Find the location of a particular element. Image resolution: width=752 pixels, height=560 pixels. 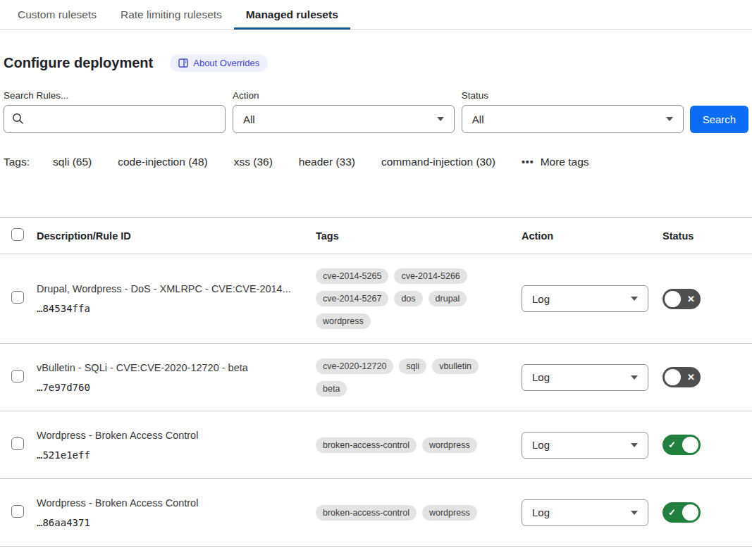

book-icon is located at coordinates (183, 63).